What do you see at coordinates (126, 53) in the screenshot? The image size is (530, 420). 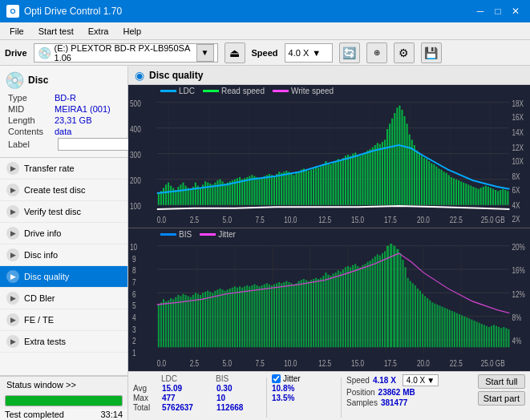 I see `drive-selector: 💿 (E:) PLEXTOR BD-R PX-LB950SA 1.06 ▼` at bounding box center [126, 53].